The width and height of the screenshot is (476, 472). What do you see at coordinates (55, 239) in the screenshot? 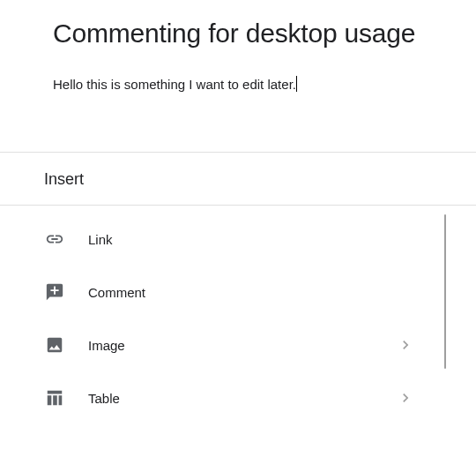
I see `link-icon` at bounding box center [55, 239].